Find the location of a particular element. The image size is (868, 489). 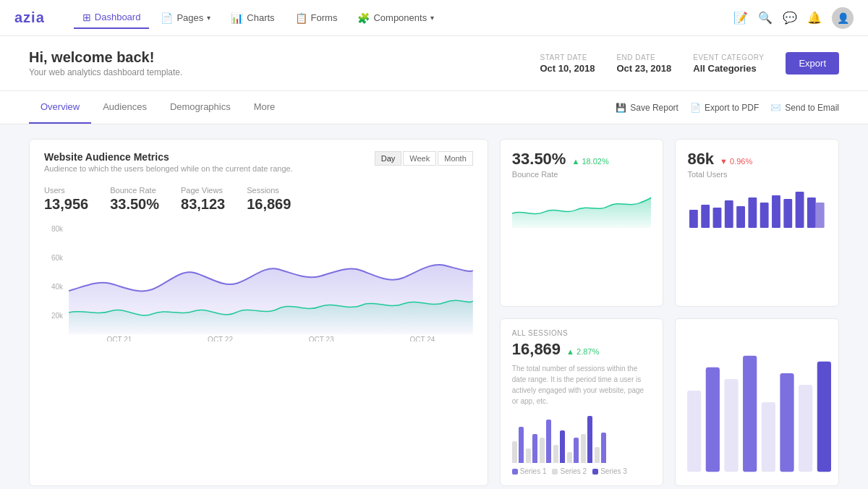

send-email-action: ✉️ Send to Email is located at coordinates (804, 108).